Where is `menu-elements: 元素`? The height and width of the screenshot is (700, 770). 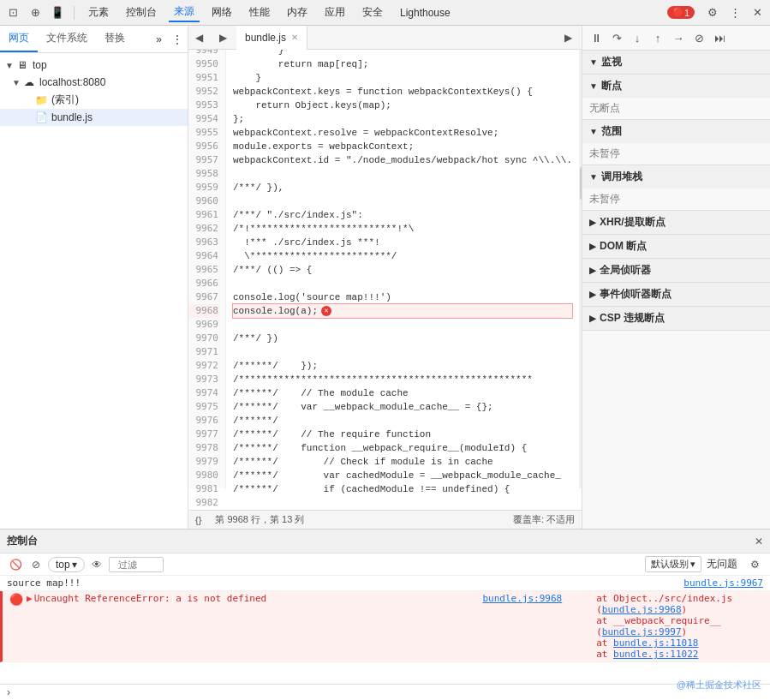
menu-elements: 元素 is located at coordinates (98, 12).